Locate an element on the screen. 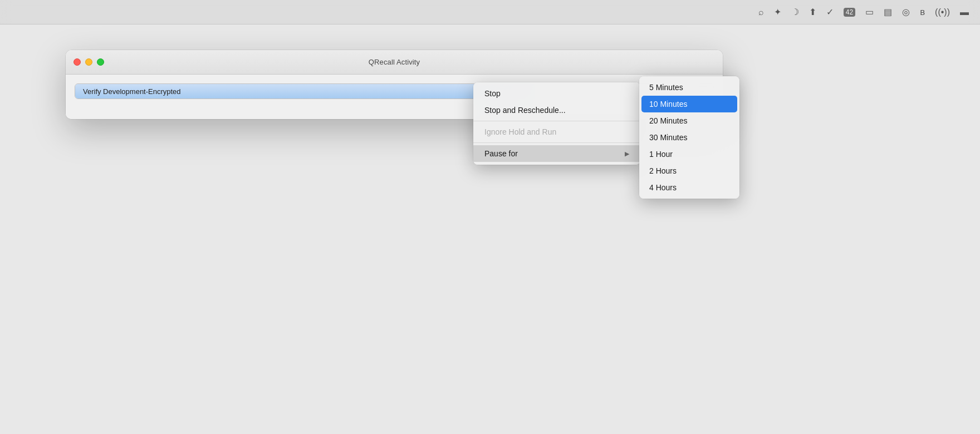 The width and height of the screenshot is (980, 434). submenu-item-1hour: 1 Hour is located at coordinates (689, 154).